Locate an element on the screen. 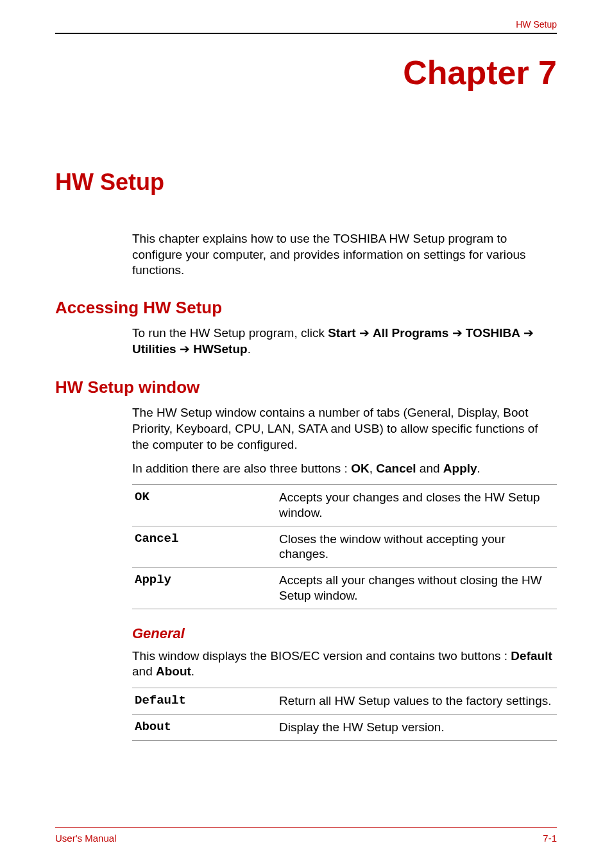 Image resolution: width=612 pixels, height=868 pixels. chapter-title: HW Setup is located at coordinates (306, 182).